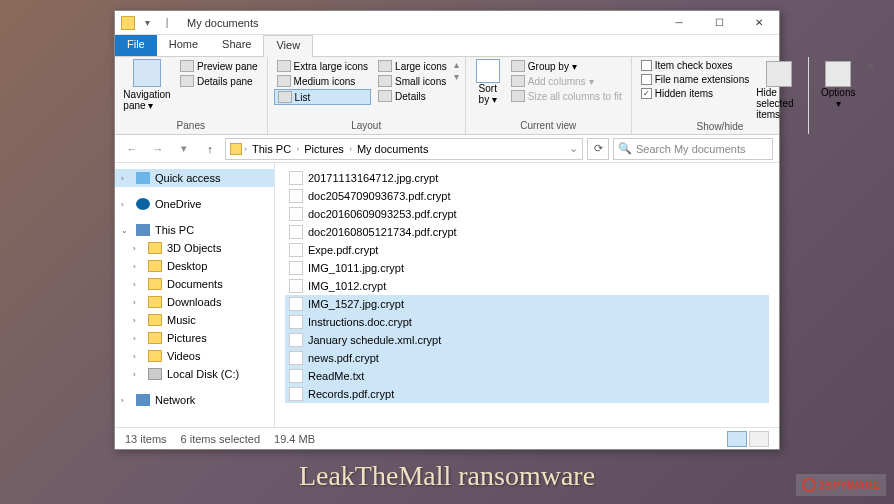 The width and height of the screenshot is (894, 504). Describe the element at coordinates (574, 148) in the screenshot. I see `address-dropdown-icon: ⌄` at that location.